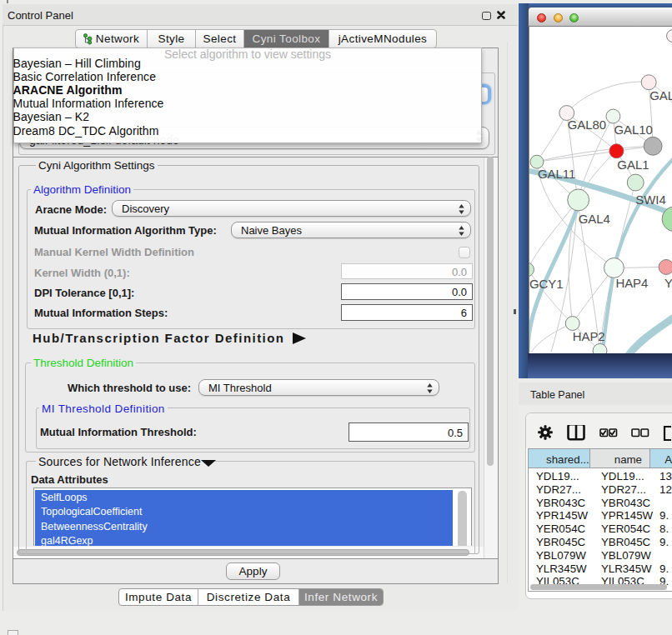 The width and height of the screenshot is (672, 635). I want to click on svg-text: GAL10, so click(633, 130).